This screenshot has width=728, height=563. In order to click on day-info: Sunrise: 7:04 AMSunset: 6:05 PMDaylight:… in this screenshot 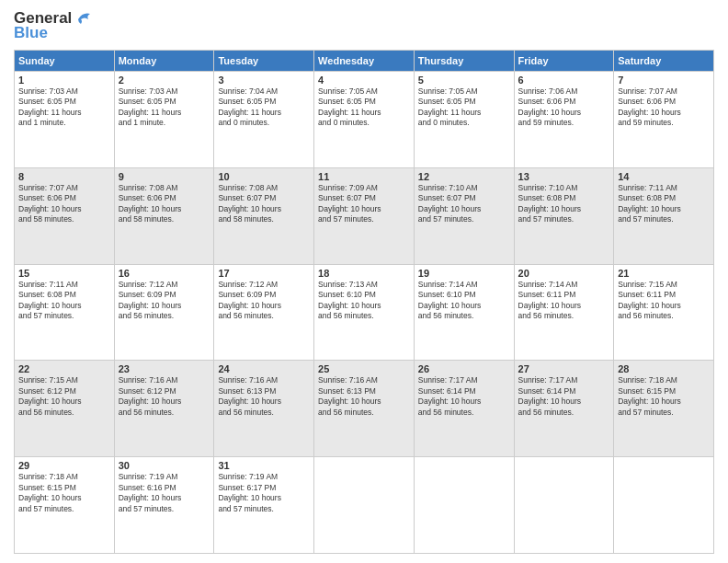, I will do `click(264, 108)`.